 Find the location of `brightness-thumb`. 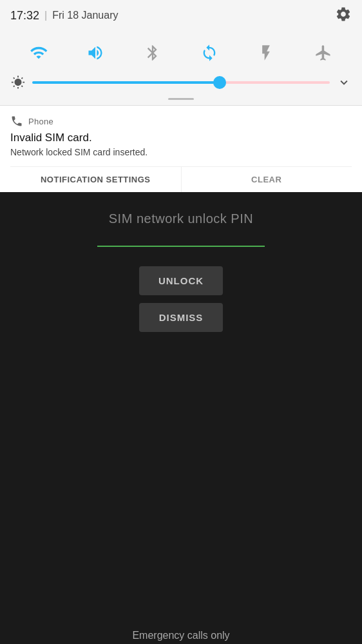

brightness-thumb is located at coordinates (220, 83).